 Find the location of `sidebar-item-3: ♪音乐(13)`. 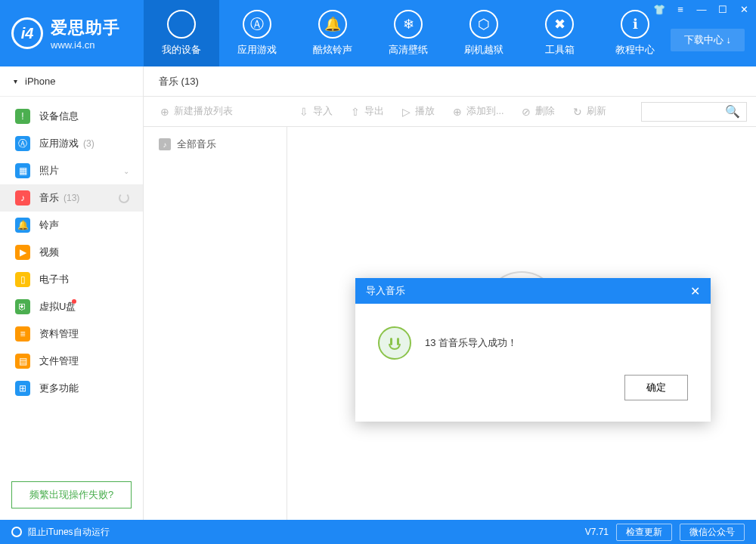

sidebar-item-3: ♪音乐(13) is located at coordinates (71, 198).